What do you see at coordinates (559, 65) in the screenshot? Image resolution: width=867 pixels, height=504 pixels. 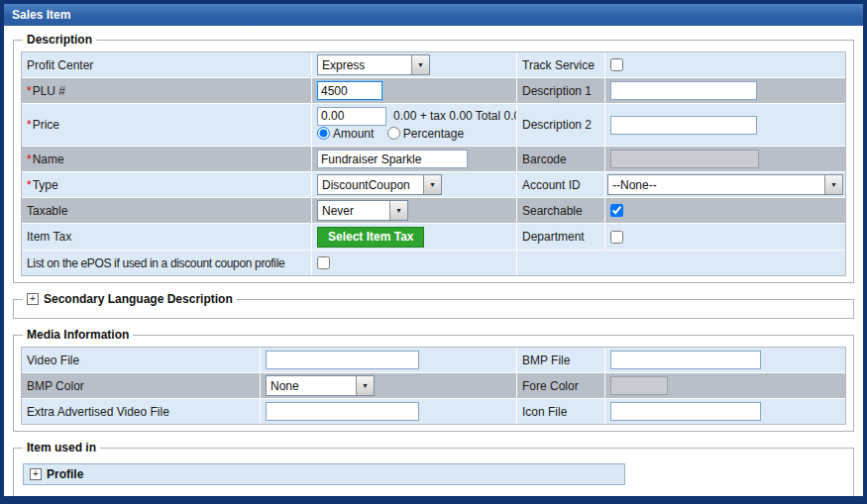 I see `track-service-label: Track Service` at bounding box center [559, 65].